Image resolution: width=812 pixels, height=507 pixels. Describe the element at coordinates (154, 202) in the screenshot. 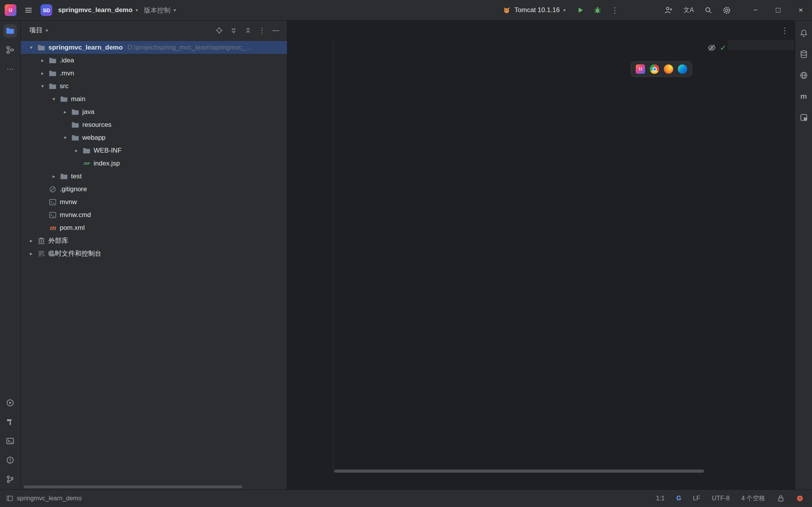

I see `tree-item-mvnw: mvnw` at that location.